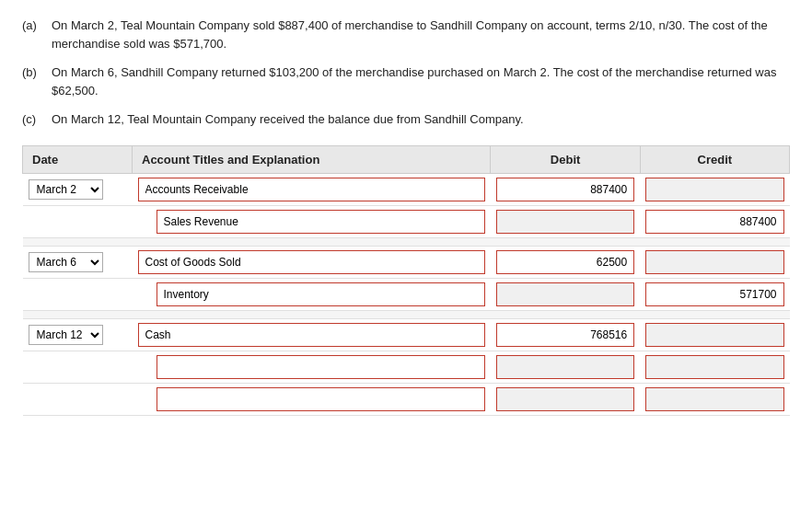  Describe the element at coordinates (406, 35) in the screenshot. I see `problem-item: (a) On March 2, Teal Mountain Company so…` at that location.